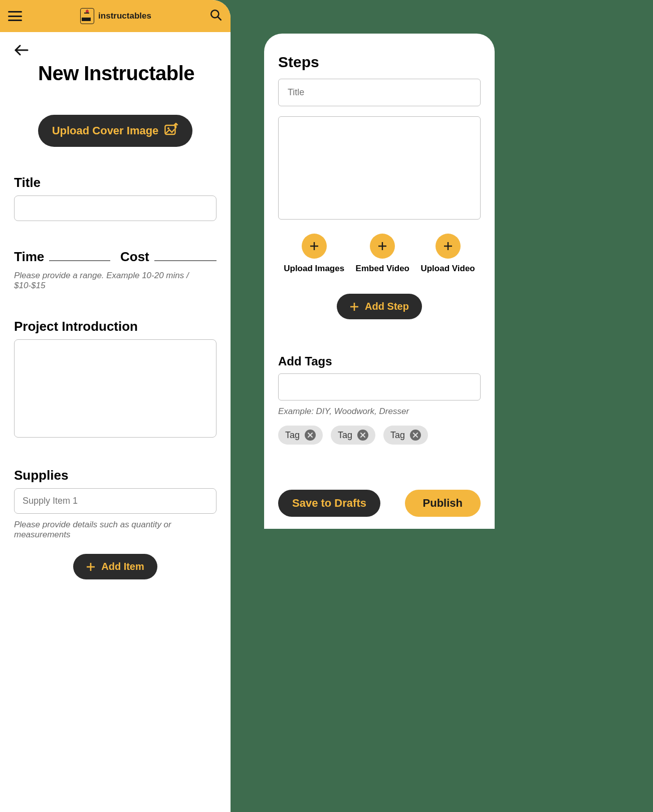 This screenshot has width=653, height=812. What do you see at coordinates (314, 254) in the screenshot?
I see `upload-images-option: Upload Images` at bounding box center [314, 254].